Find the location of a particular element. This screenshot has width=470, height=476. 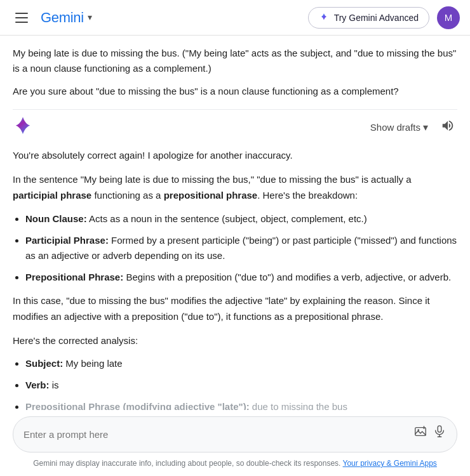

response-para-2-prefix: In the sentence "My being late is due to… is located at coordinates (212, 179).